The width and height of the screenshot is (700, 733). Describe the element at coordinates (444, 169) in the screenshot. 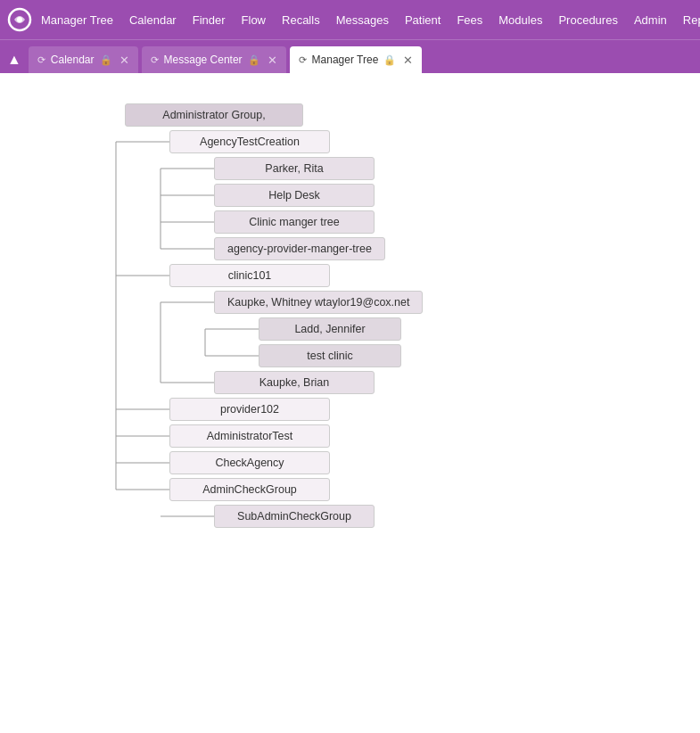

I see `tree-row-parker-rita: Parker, Rita` at that location.